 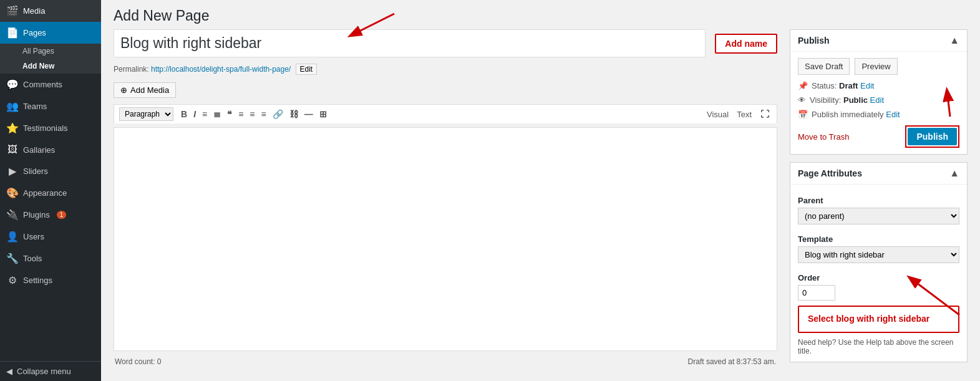 I want to click on sidebar-item-media: 🎬 Media, so click(x=51, y=11).